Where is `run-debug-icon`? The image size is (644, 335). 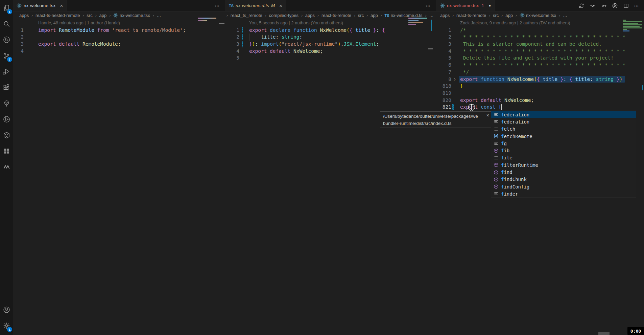 run-debug-icon is located at coordinates (6, 72).